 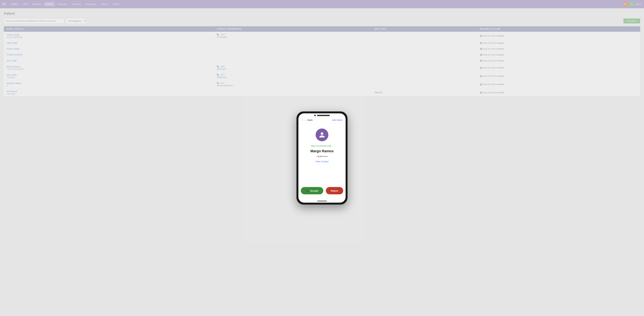 What do you see at coordinates (322, 151) in the screenshot?
I see `caller-name: Margo Ramos` at bounding box center [322, 151].